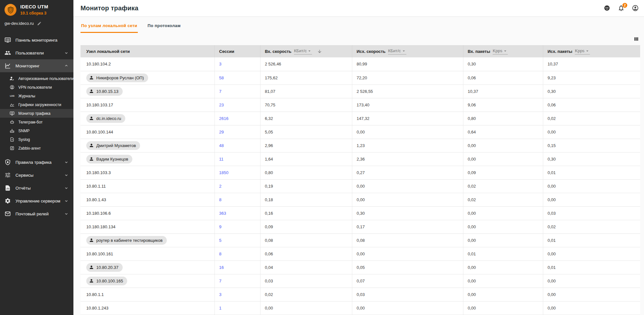 Image resolution: width=644 pixels, height=315 pixels. Describe the element at coordinates (147, 91) in the screenshot. I see `node-cell: 10.80.15.13` at that location.